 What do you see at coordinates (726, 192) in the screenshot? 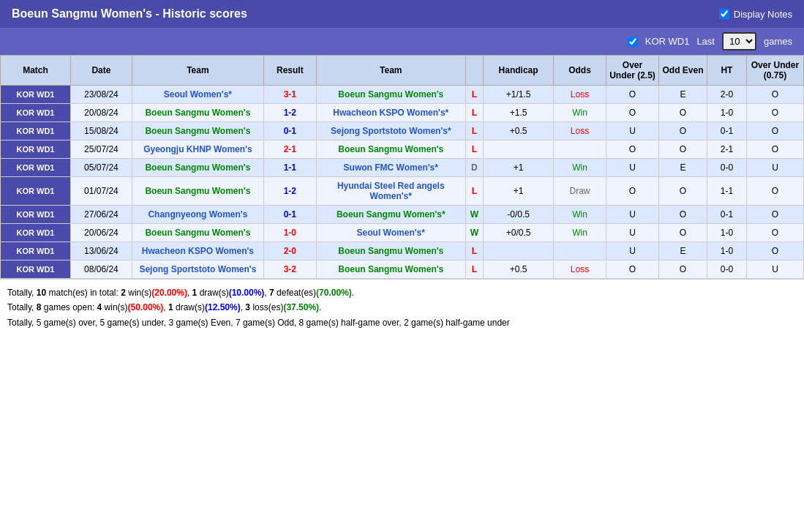
I see `cell-ht: 1-1` at bounding box center [726, 192].